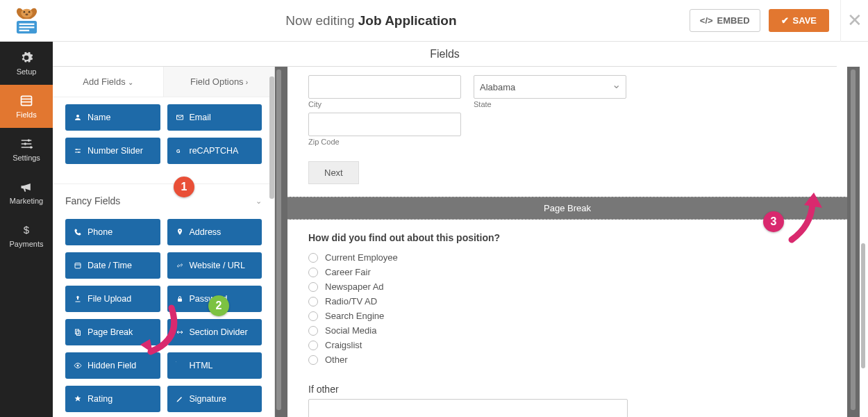 This screenshot has height=417, width=868. I want to click on star-icon, so click(78, 399).